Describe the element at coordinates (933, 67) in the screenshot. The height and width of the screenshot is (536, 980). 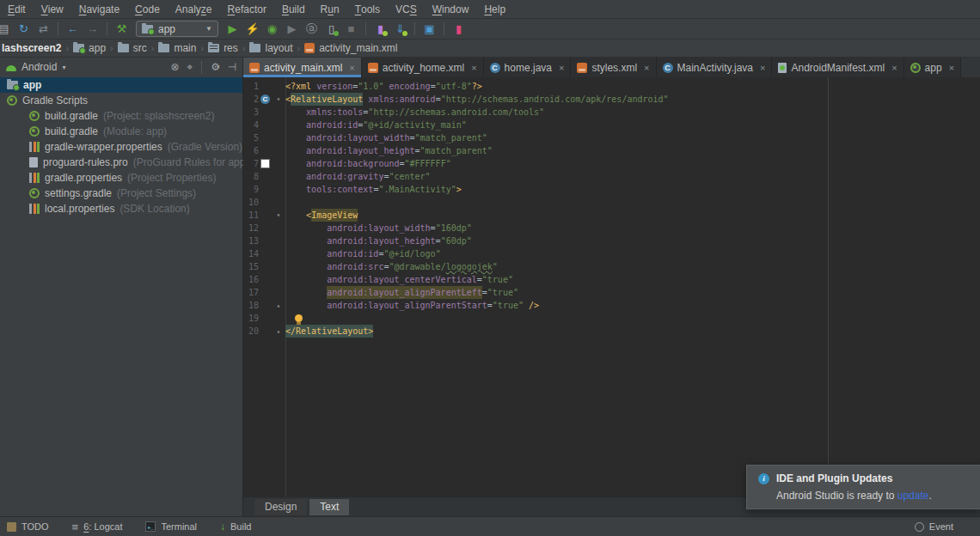
I see `tab-app: app×` at that location.